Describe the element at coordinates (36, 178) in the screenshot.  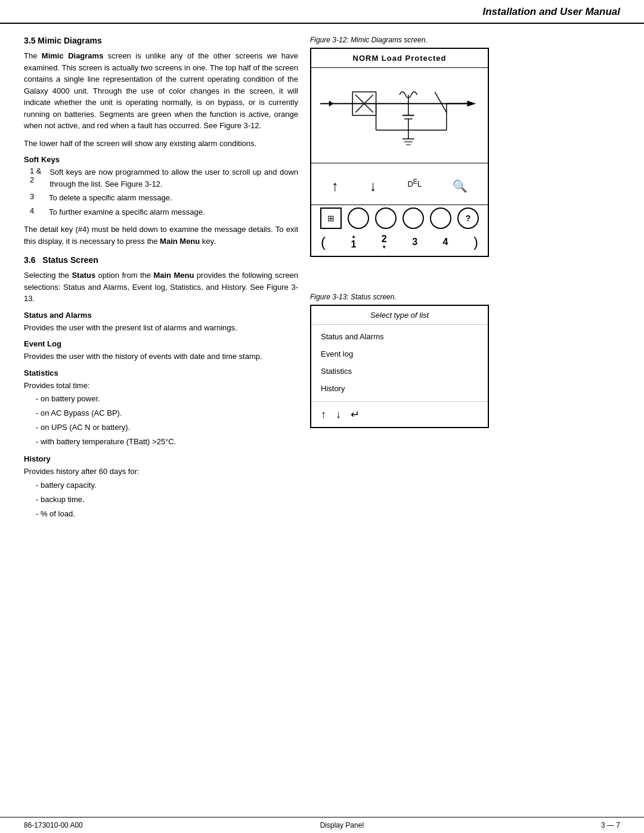
I see `soft-key-num-1: 1 & 2` at that location.